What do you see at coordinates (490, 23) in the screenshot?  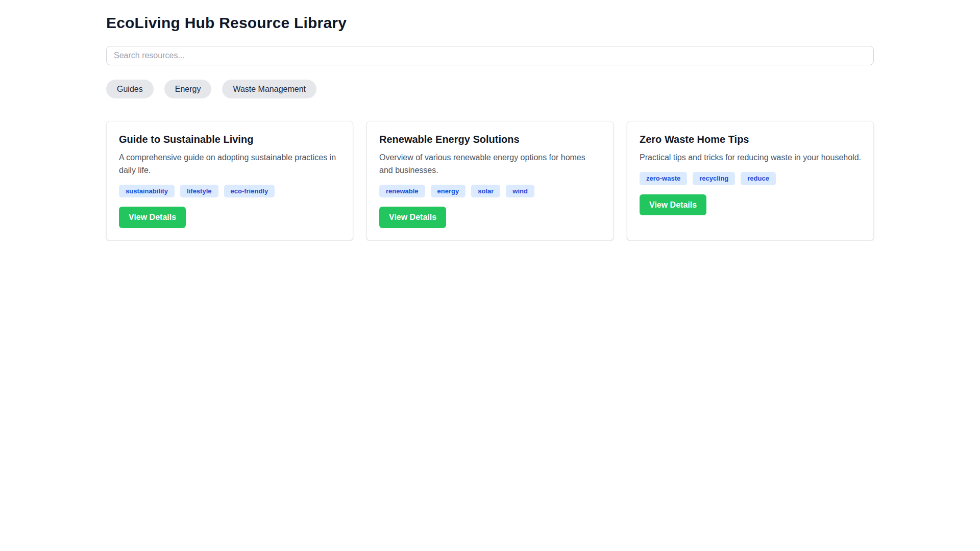 I see `page-title: EcoLiving Hub Resource Library` at bounding box center [490, 23].